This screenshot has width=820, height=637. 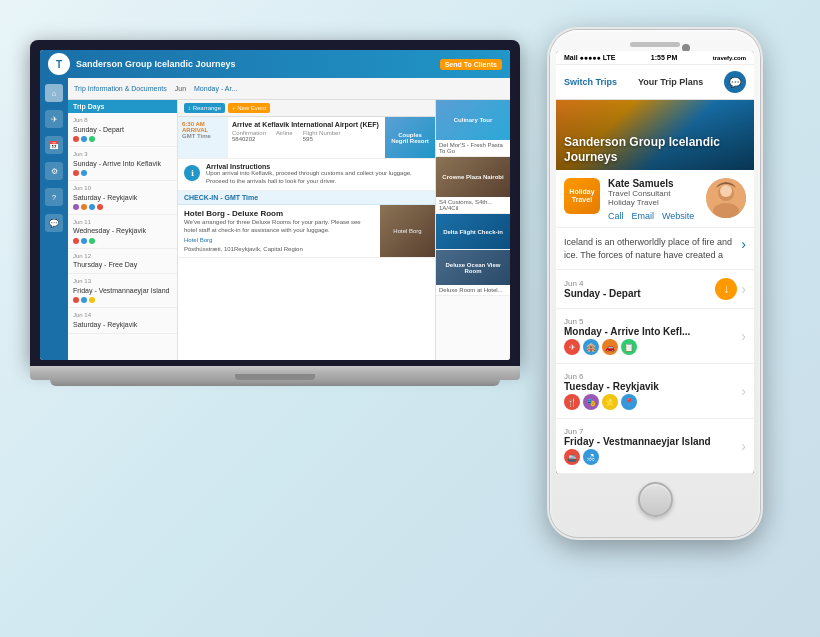 I want to click on arrival-time: 6:30 AM ARRIVAL, so click(x=203, y=127).